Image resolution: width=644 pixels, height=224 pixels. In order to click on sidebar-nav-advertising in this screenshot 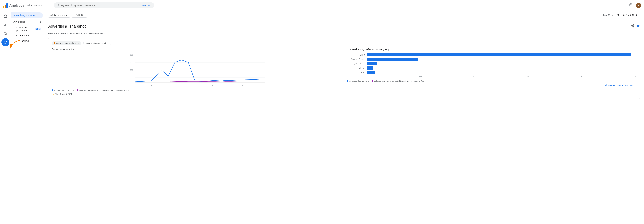, I will do `click(6, 42)`.